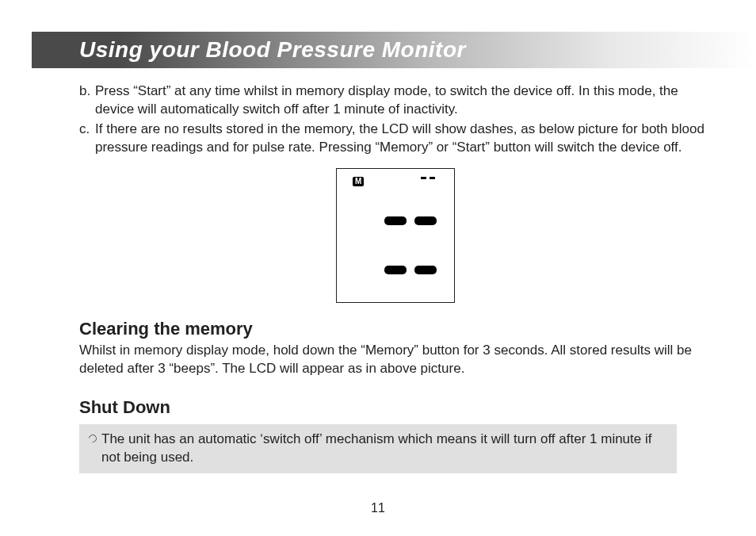 The image size is (756, 536). Describe the element at coordinates (395, 360) in the screenshot. I see `section-text-clearing: Whilst in memory display mode, hold down…` at that location.